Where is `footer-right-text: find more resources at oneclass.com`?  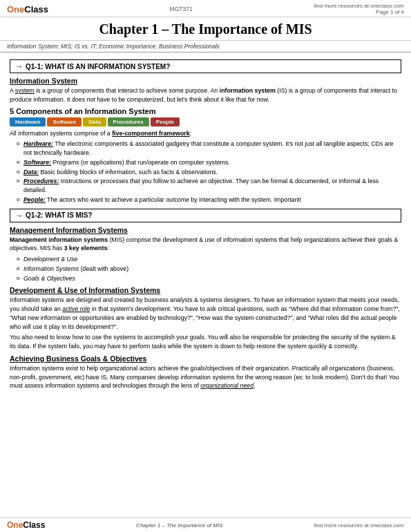 footer-right-text: find more resources at oneclass.com is located at coordinates (359, 525).